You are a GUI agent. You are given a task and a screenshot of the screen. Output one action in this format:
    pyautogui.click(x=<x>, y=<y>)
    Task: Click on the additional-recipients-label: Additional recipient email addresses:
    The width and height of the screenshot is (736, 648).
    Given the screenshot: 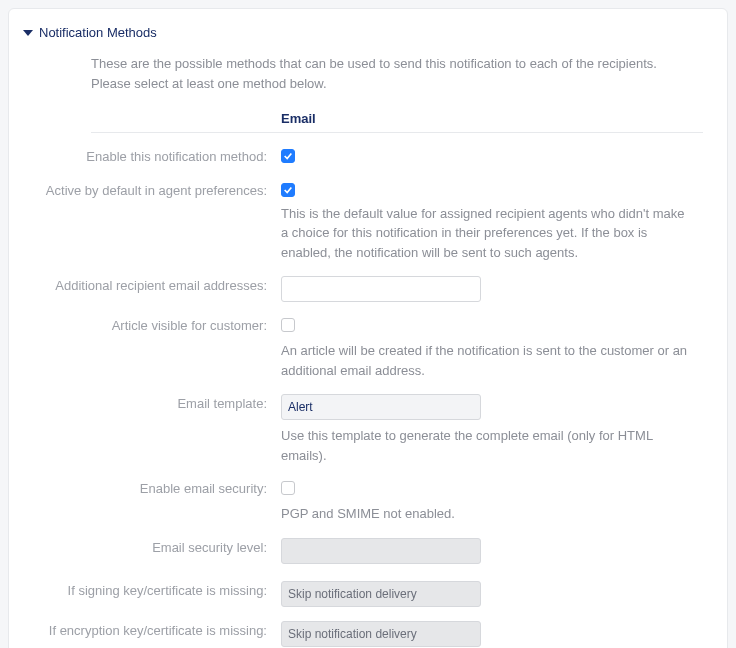 What is the action you would take?
    pyautogui.click(x=152, y=289)
    